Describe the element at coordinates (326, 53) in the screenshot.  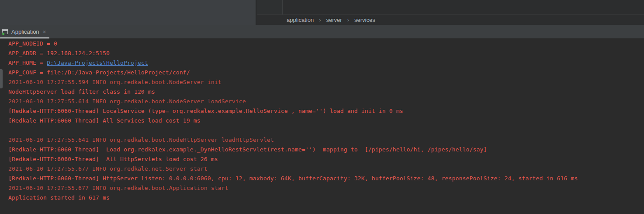
I see `console-line: APP_ADDR = 192.168.124.2:5150` at that location.